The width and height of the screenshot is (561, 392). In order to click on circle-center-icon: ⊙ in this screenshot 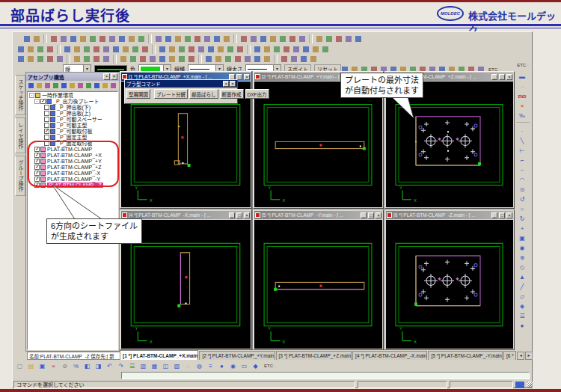, I will do `click(522, 190)`.